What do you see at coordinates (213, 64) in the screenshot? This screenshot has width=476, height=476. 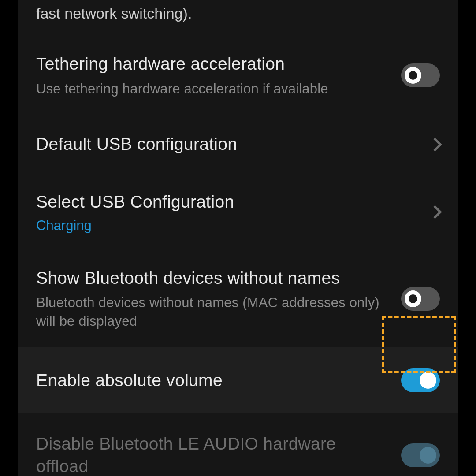 I see `row-title: Tethering hardware acceleration` at bounding box center [213, 64].